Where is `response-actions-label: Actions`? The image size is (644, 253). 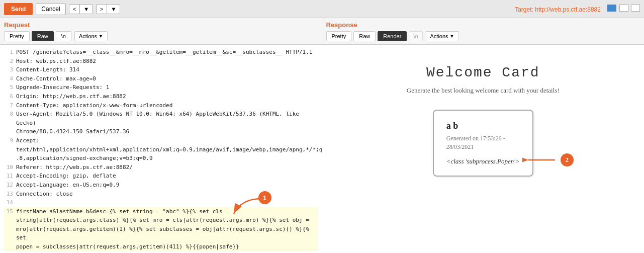 response-actions-label: Actions is located at coordinates (439, 36).